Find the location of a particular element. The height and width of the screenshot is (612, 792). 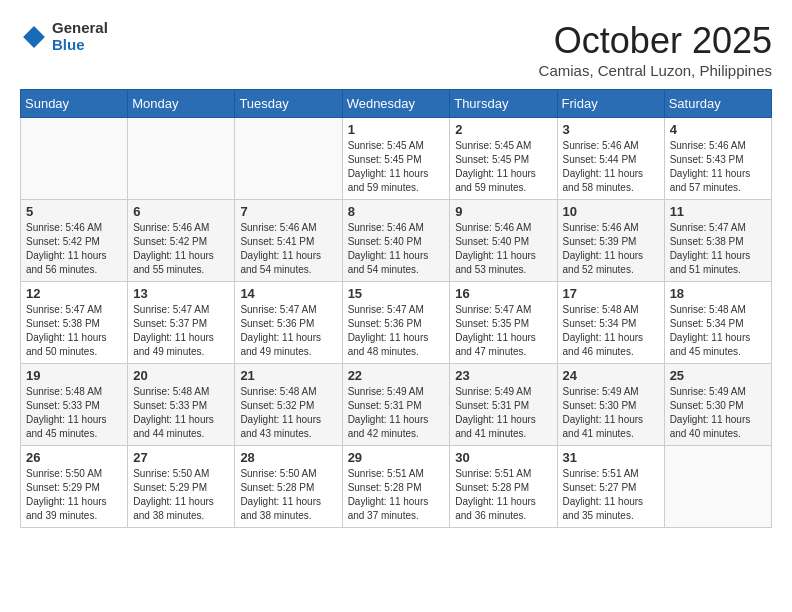

day-number: 16 is located at coordinates (503, 294).